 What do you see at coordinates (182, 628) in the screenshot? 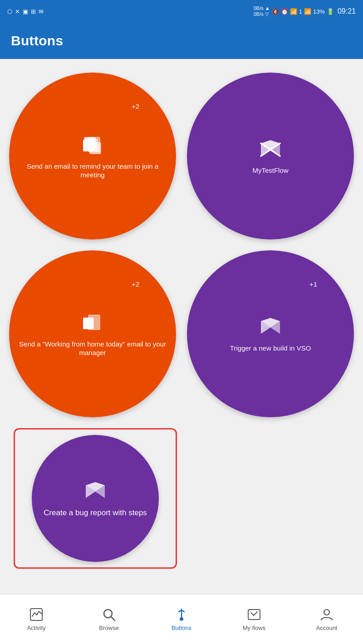
I see `nav-buttons-label: Buttons` at bounding box center [182, 628].